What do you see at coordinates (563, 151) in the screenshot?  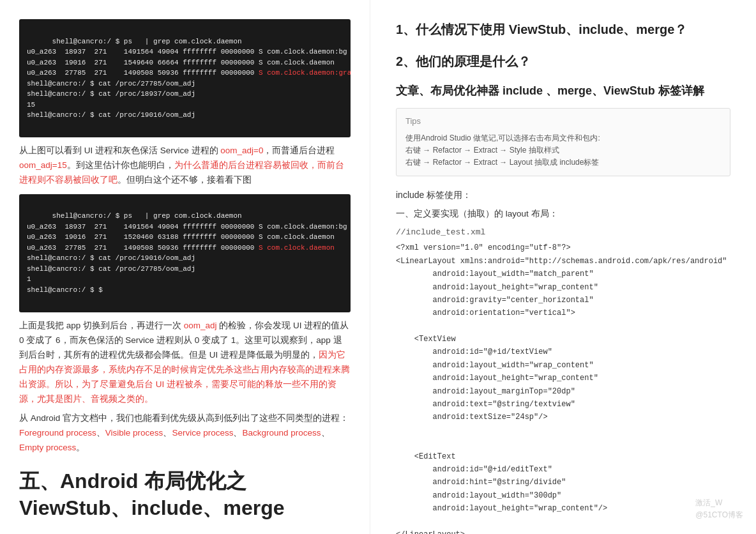 I see `tips-content: 使用Android Studio 做笔记,可以选择右击布局文件和包内: 右键 →…` at bounding box center [563, 151].